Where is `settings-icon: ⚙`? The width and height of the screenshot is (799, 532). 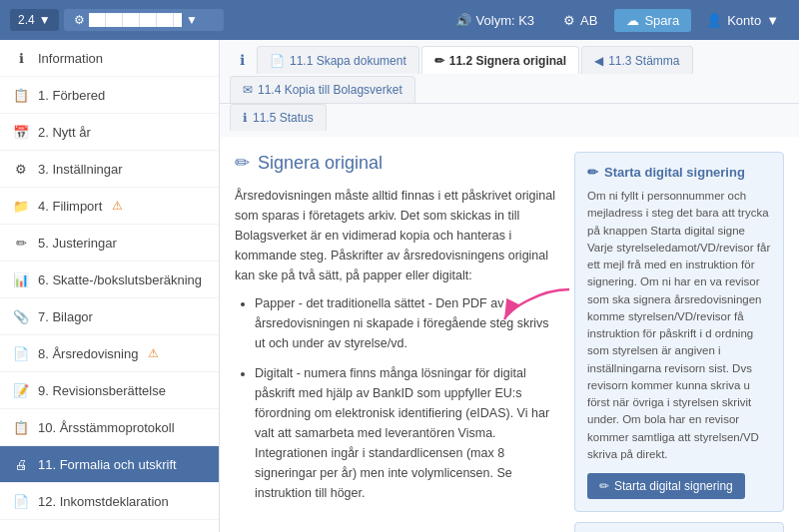
settings-icon: ⚙ is located at coordinates (569, 20).